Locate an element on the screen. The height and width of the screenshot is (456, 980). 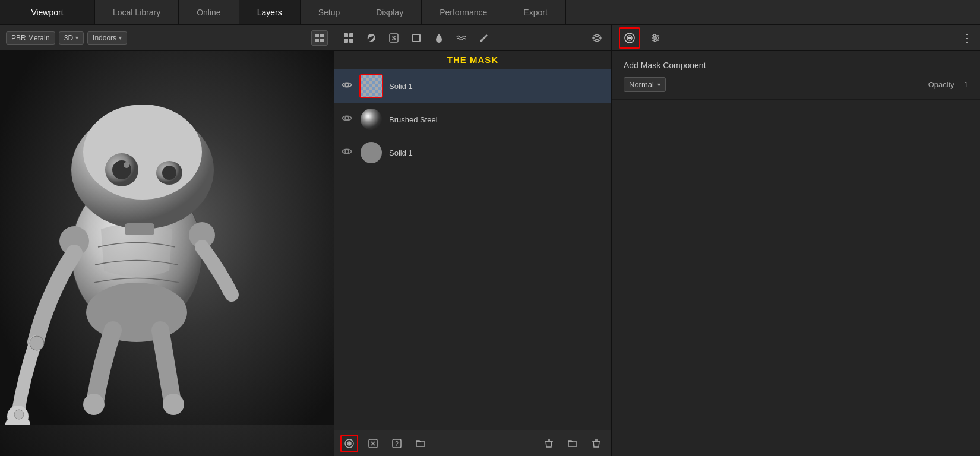
add-mask-btn is located at coordinates (349, 444).